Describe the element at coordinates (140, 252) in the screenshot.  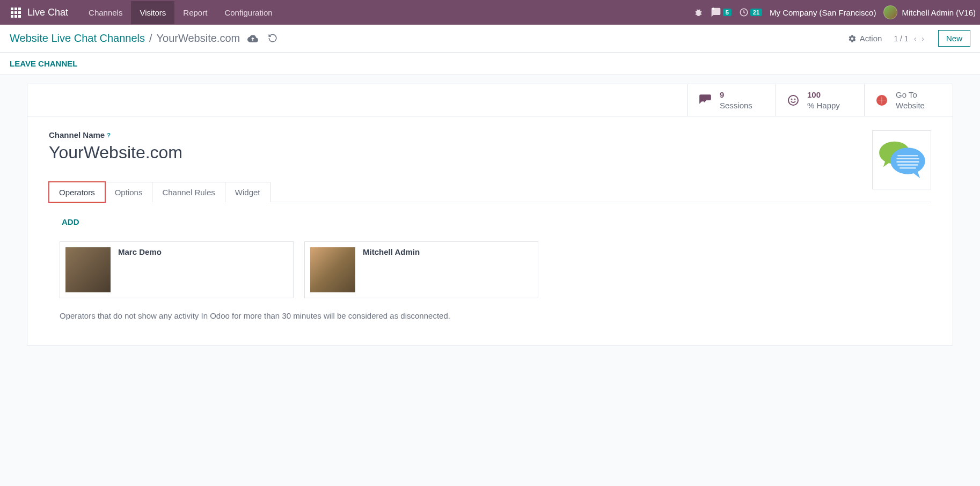
I see `operator-name: Marc Demo` at that location.